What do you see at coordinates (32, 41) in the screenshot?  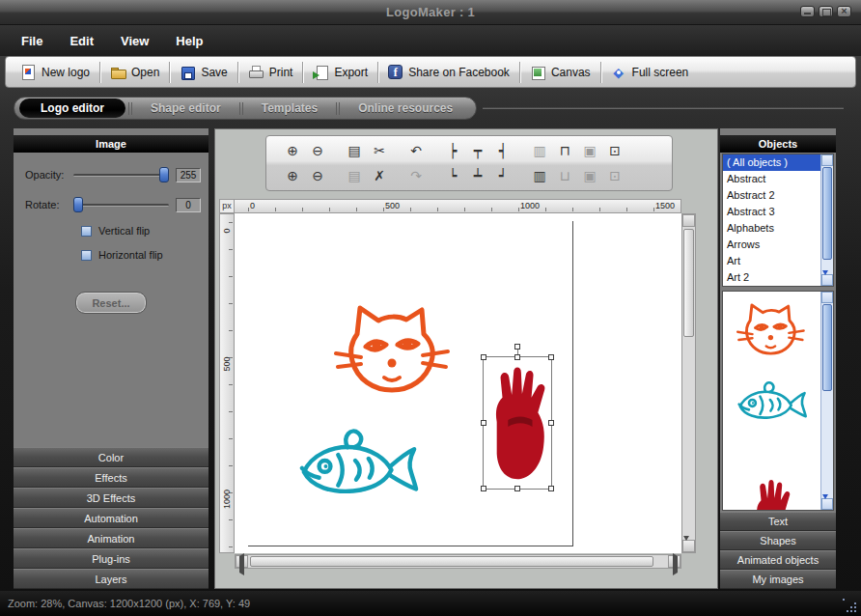 I see `menu-file: File` at bounding box center [32, 41].